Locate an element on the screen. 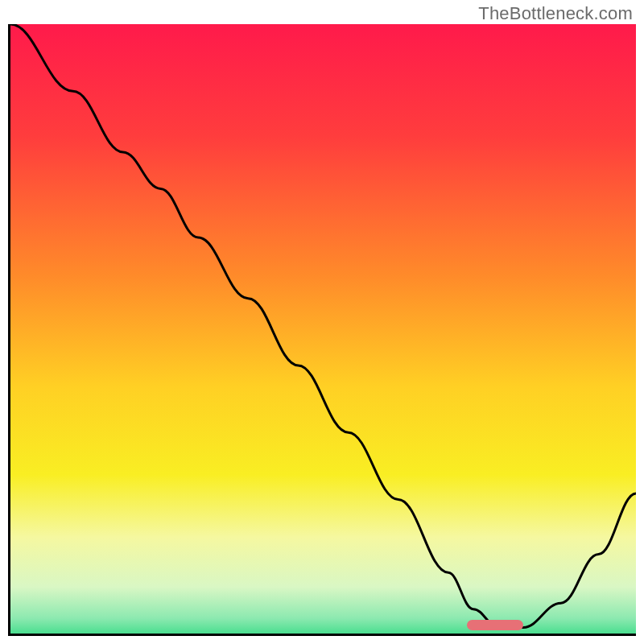  optimal-range-marker is located at coordinates (495, 625).